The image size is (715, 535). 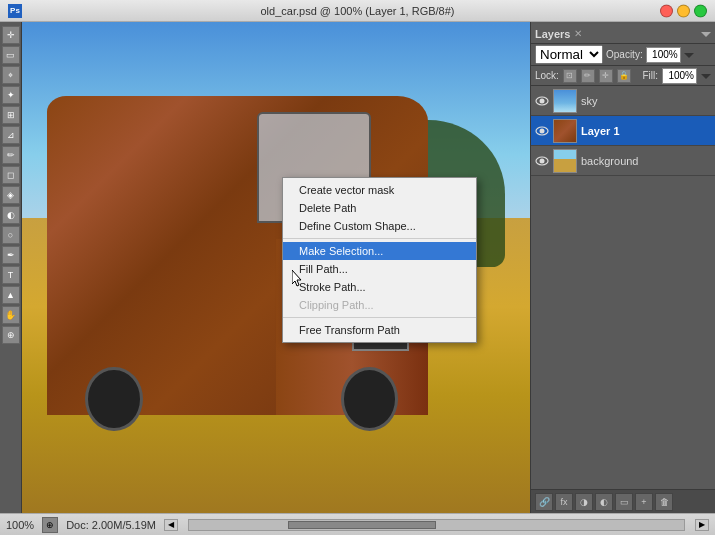 I want to click on tool-brush: ✏, so click(x=11, y=155).